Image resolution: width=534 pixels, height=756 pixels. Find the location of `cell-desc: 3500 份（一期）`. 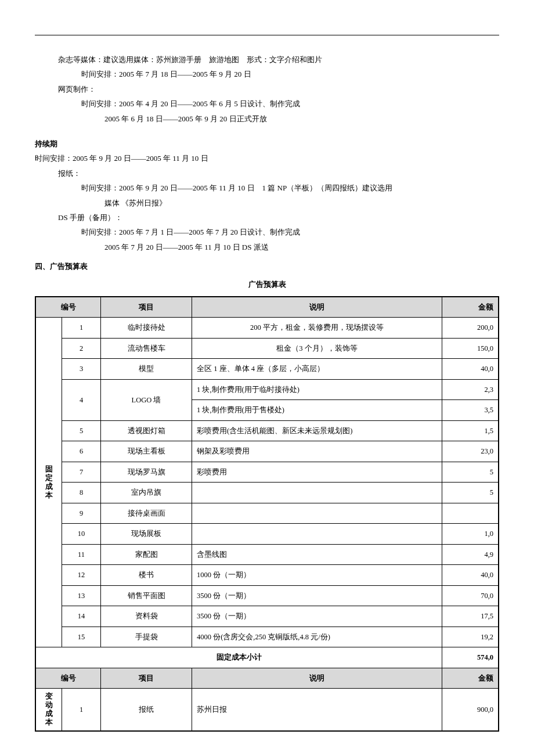

cell-desc: 3500 份（一期） is located at coordinates (317, 596).